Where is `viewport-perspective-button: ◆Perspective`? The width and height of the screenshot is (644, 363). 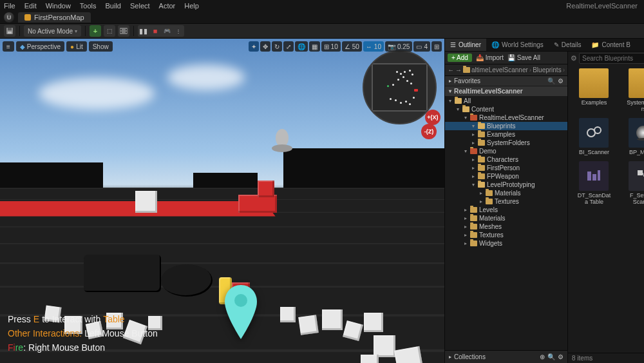 viewport-perspective-button: ◆Perspective is located at coordinates (40, 46).